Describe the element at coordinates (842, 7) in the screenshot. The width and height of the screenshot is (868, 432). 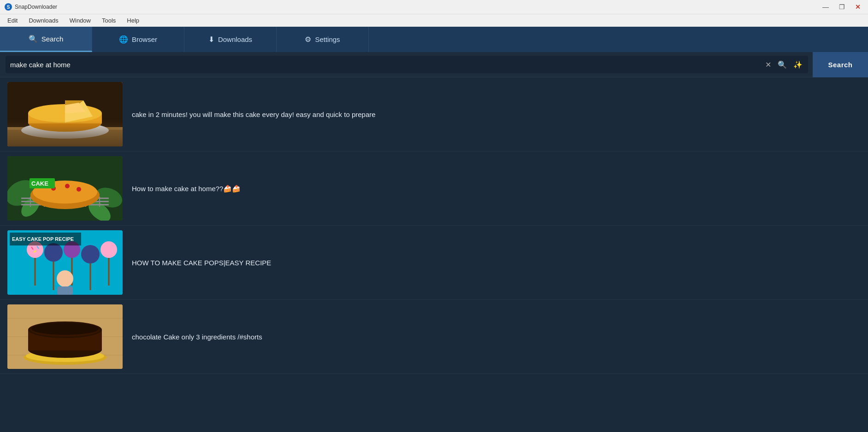
I see `title-bar-controls: — ❐ ✕` at that location.